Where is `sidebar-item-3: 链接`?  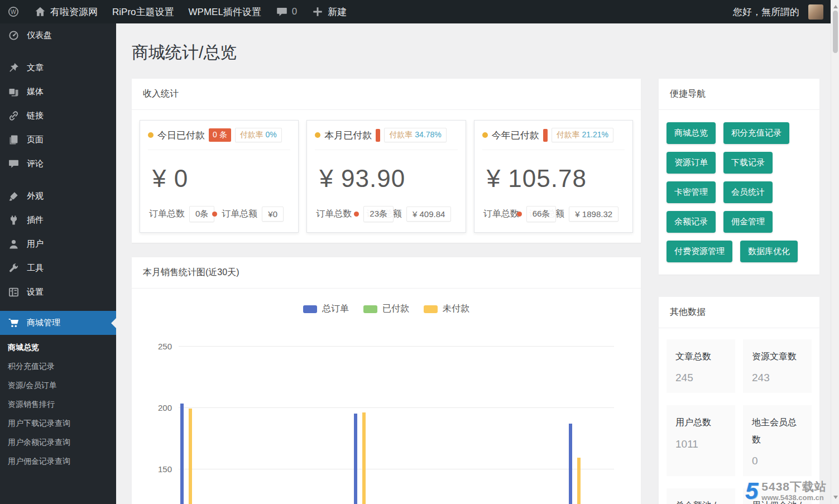 sidebar-item-3: 链接 is located at coordinates (58, 116).